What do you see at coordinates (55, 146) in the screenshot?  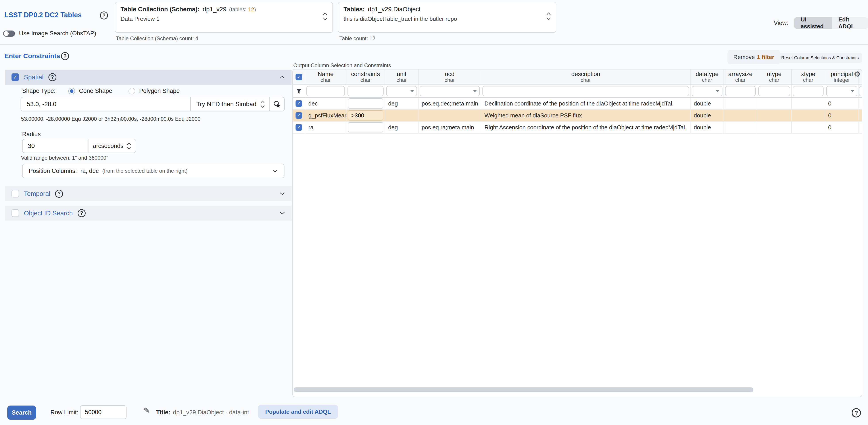 I see `radius-input` at bounding box center [55, 146].